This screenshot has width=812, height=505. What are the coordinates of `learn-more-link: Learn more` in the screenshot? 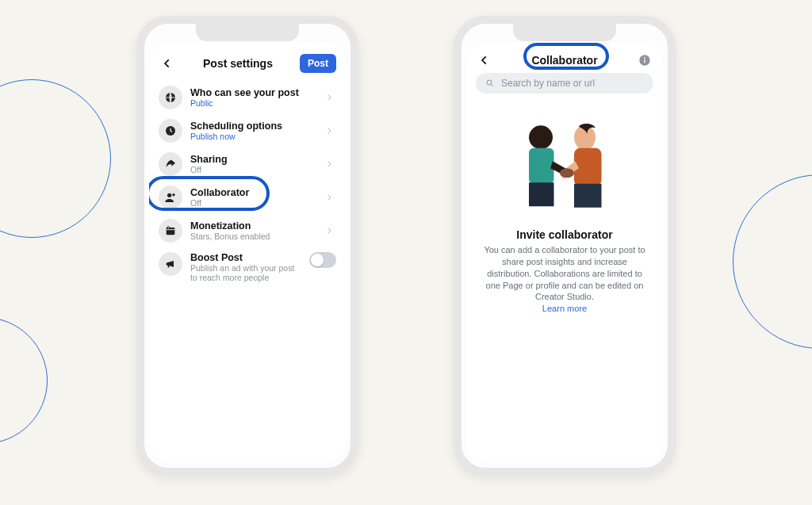 It's located at (565, 308).